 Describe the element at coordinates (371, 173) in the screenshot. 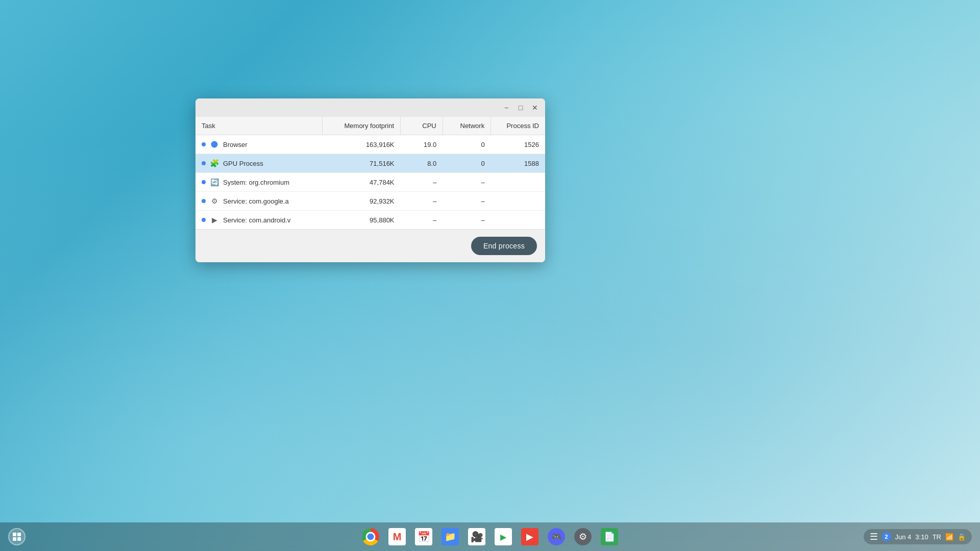

I see `table-container: Task Memory footprint CPU Network Proces…` at that location.